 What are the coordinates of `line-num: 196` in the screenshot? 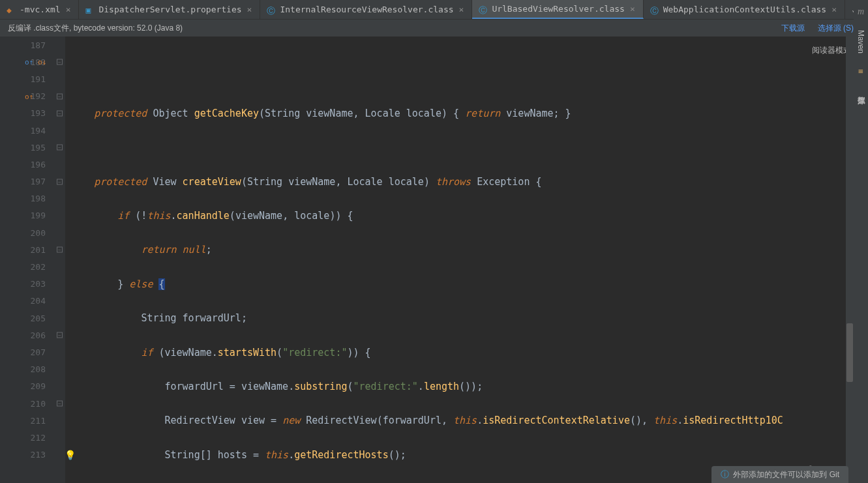 It's located at (38, 164).